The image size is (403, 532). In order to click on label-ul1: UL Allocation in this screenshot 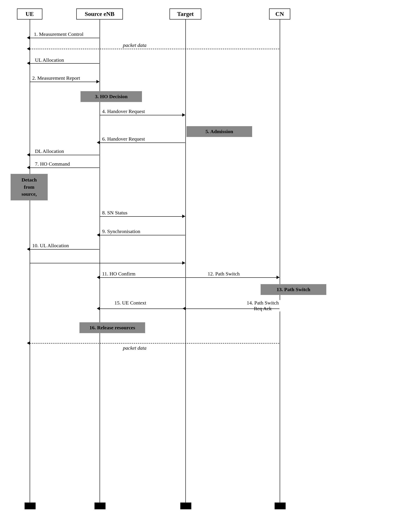, I will do `click(50, 60)`.